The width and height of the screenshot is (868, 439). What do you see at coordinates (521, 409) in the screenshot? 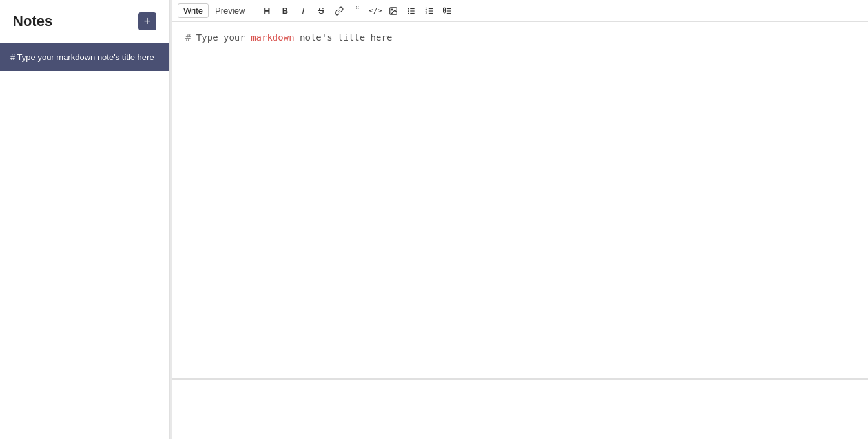
I see `editor-footer` at bounding box center [521, 409].